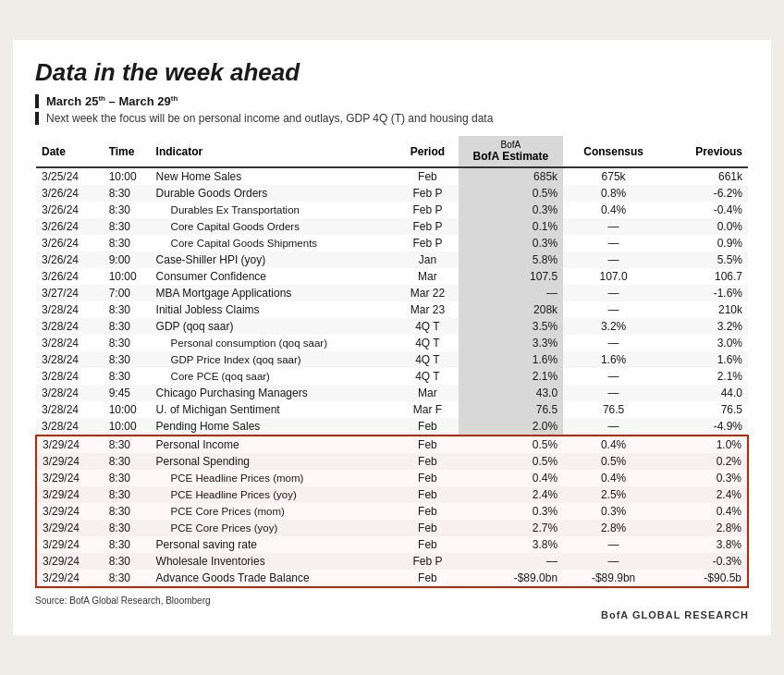 The width and height of the screenshot is (784, 675). I want to click on cell-bofa: 1.6%, so click(510, 360).